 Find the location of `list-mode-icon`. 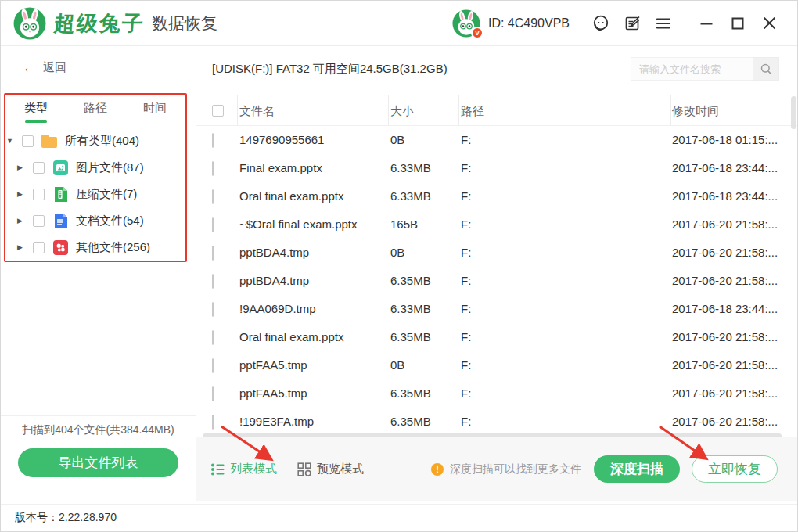

list-mode-icon is located at coordinates (217, 469).